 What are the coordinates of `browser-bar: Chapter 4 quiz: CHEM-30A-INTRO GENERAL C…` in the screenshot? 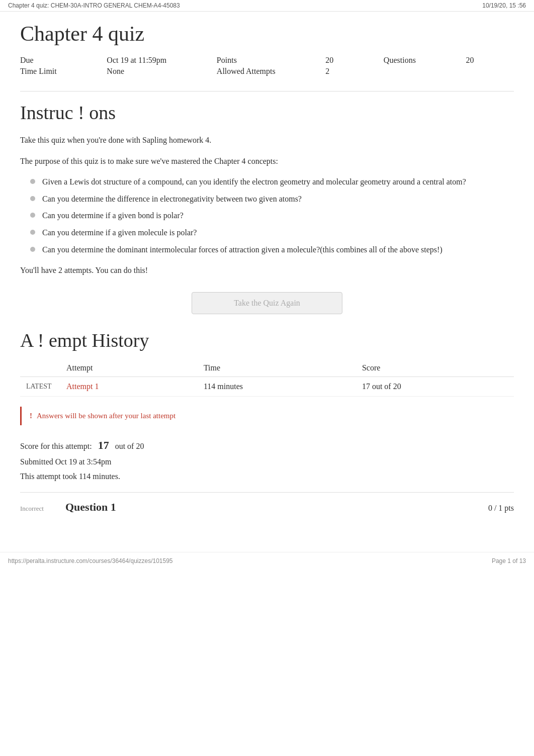 It's located at (267, 6).